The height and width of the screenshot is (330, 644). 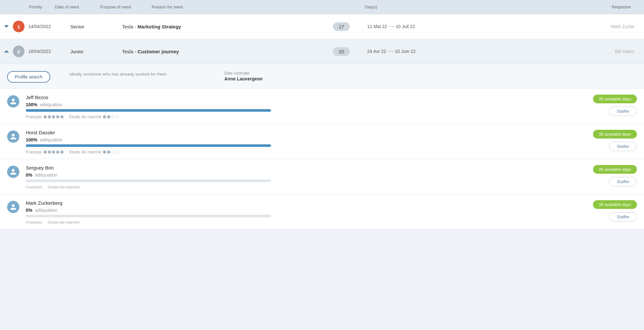 I want to click on adequation-row-horst: 100% adéquation, so click(x=306, y=140).